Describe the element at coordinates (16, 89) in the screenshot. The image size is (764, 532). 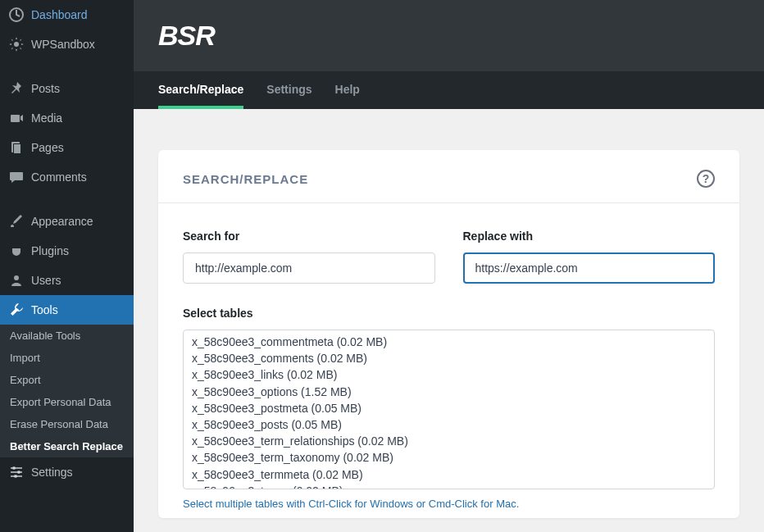
I see `pin-icon` at that location.